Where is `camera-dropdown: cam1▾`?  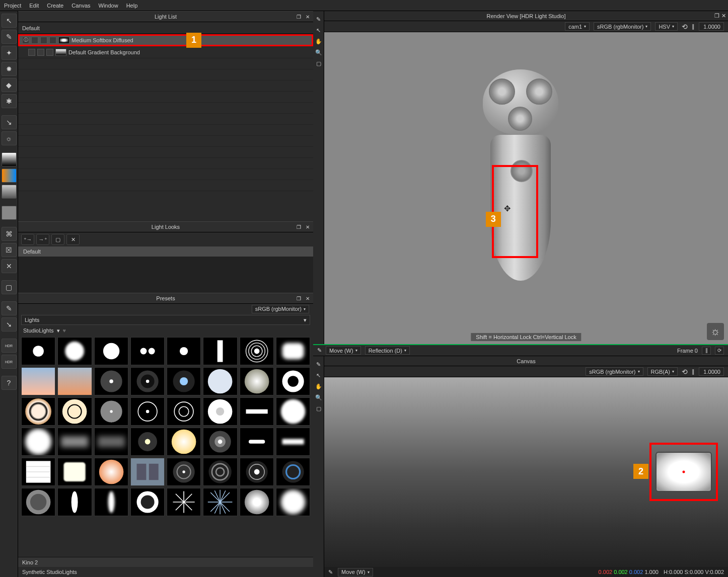
camera-dropdown: cam1▾ is located at coordinates (577, 26).